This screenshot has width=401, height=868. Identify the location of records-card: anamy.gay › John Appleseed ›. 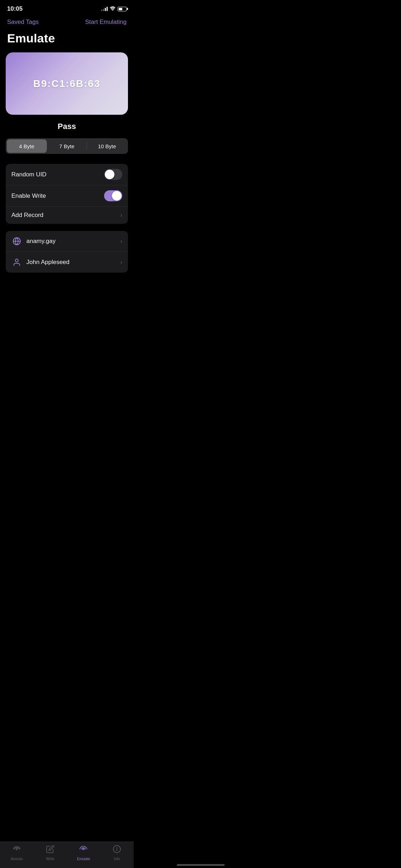
(67, 252).